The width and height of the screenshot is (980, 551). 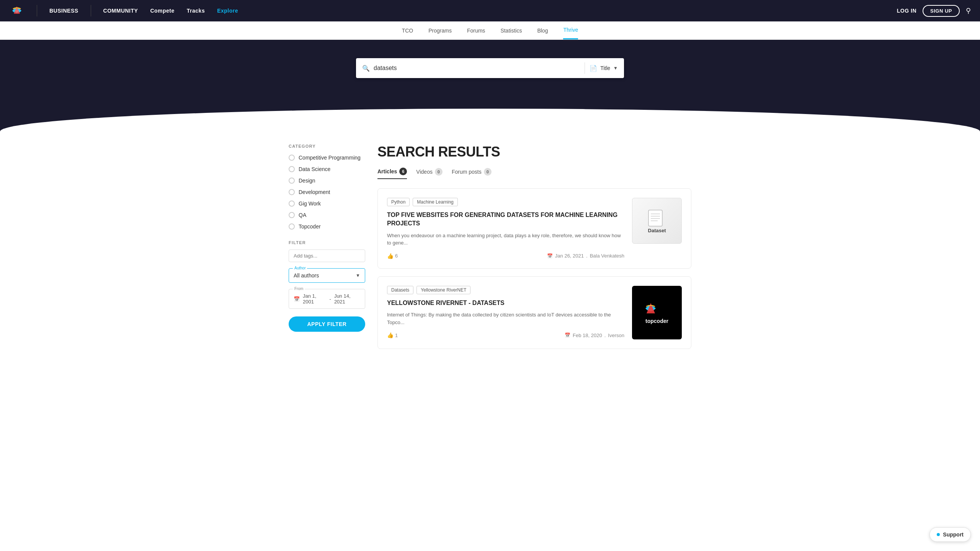 I want to click on article-likes-2: 👍 1, so click(x=392, y=335).